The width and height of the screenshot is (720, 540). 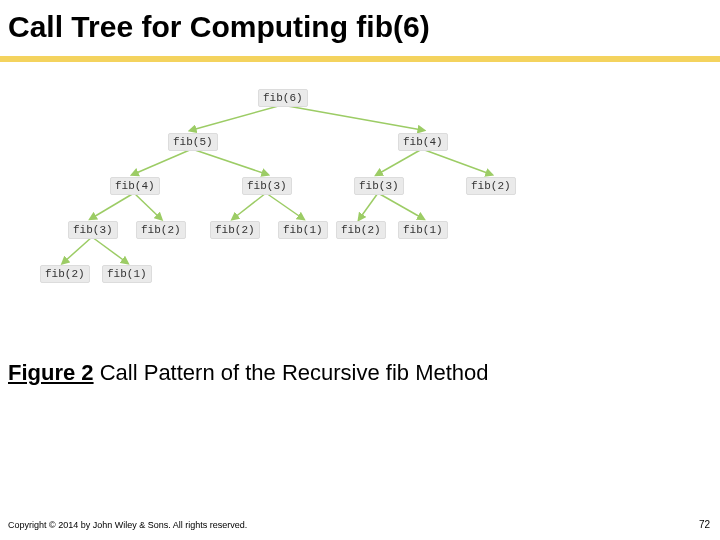 I want to click on tree-node: fib(6), so click(x=283, y=98).